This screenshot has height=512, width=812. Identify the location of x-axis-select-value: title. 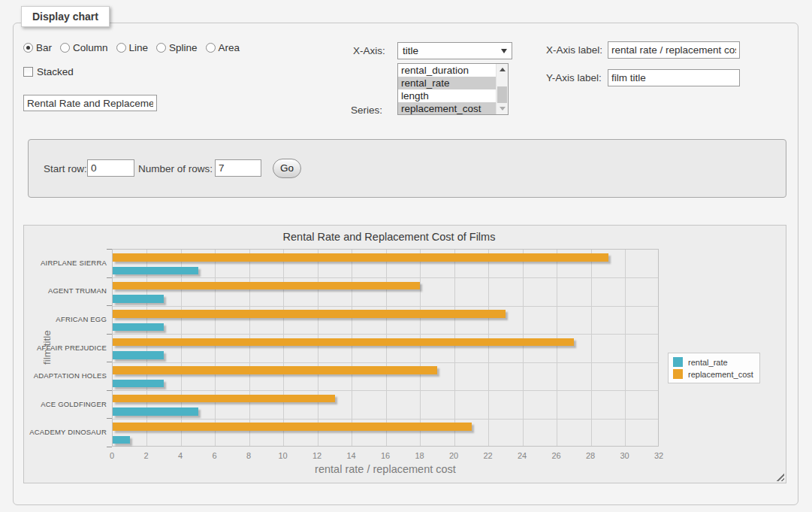
(410, 51).